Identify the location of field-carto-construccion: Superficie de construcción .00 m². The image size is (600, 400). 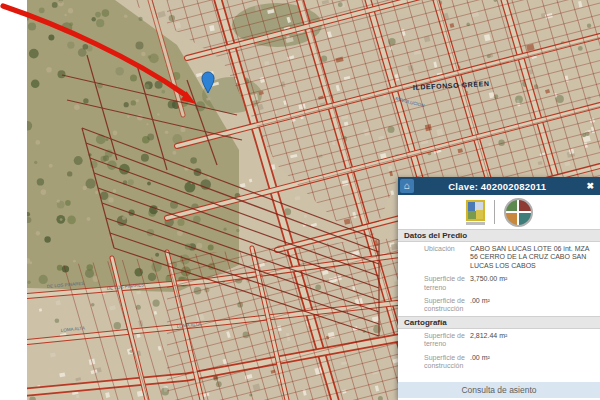
(499, 362).